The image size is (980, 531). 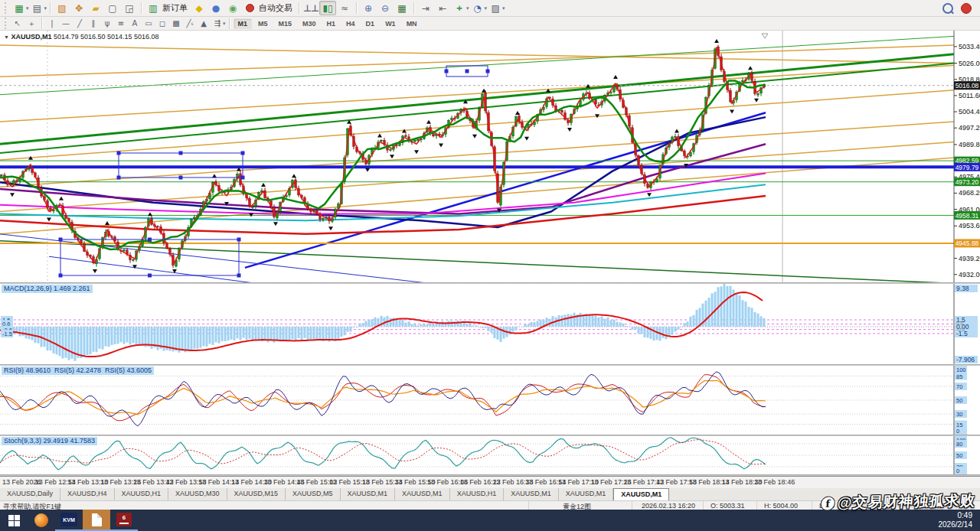 I want to click on new-order-icon: ▥, so click(x=153, y=8).